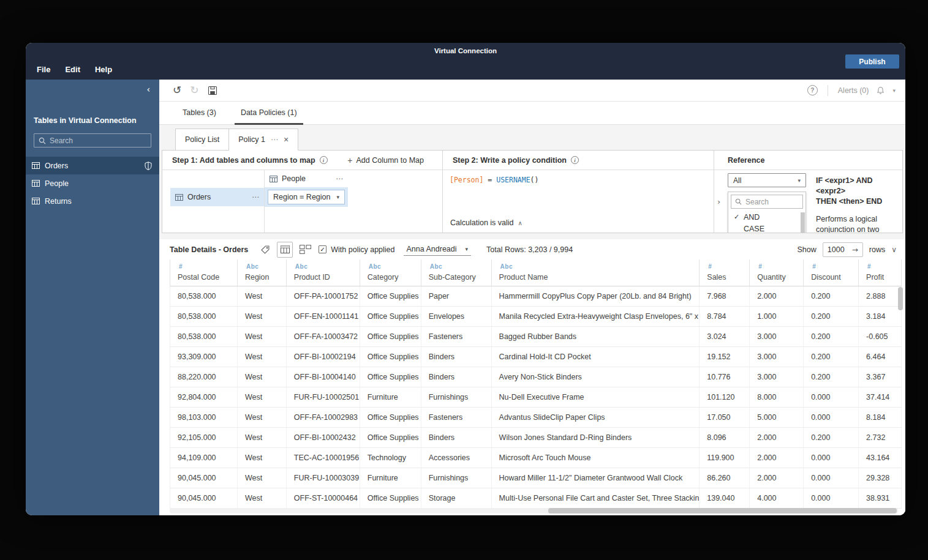 Image resolution: width=928 pixels, height=560 pixels. What do you see at coordinates (457, 438) in the screenshot?
I see `cell: Binders` at bounding box center [457, 438].